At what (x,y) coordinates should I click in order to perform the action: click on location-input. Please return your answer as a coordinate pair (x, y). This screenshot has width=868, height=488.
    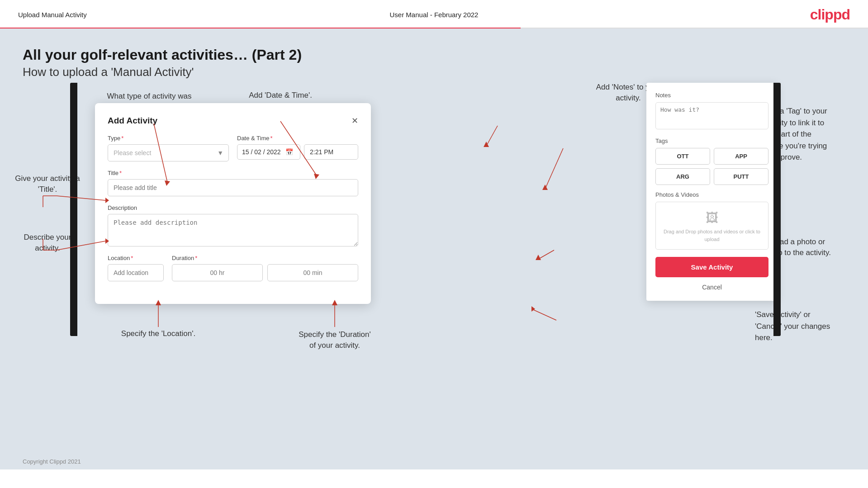
    Looking at the image, I should click on (136, 273).